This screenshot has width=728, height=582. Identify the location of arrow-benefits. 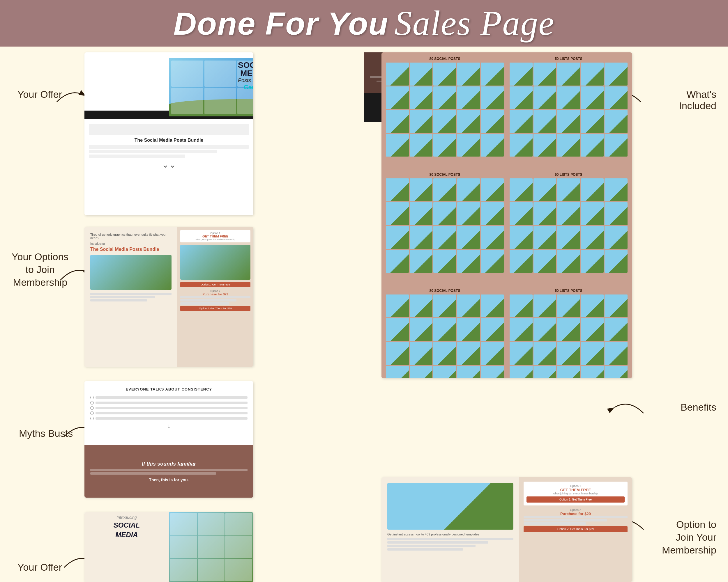
(627, 408).